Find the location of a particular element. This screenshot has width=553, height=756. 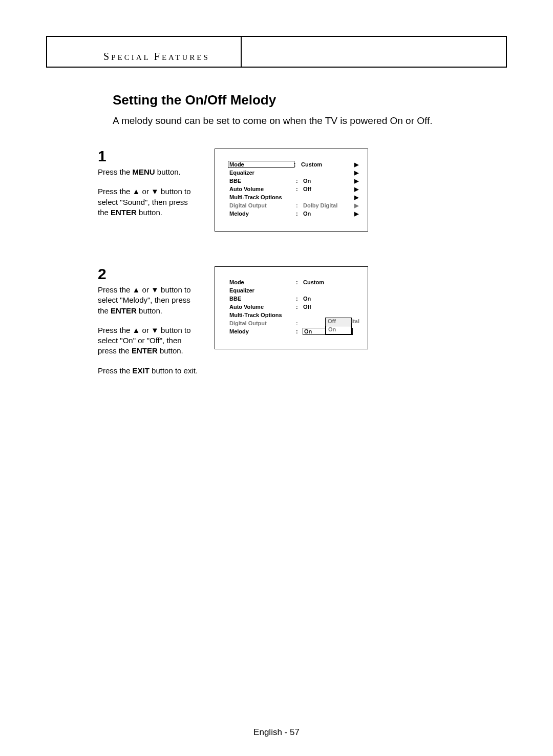

osd1-digital-label: Digital Output is located at coordinates (263, 205).